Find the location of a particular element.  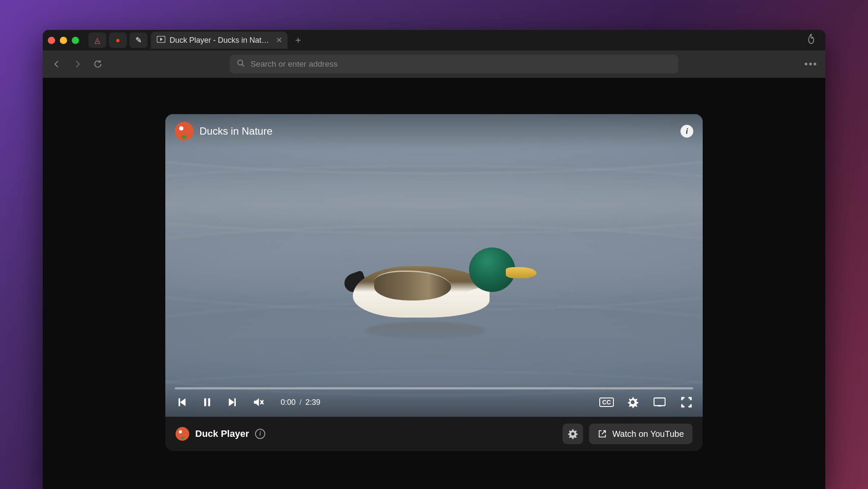

player-app-name: Duck Player is located at coordinates (222, 434).